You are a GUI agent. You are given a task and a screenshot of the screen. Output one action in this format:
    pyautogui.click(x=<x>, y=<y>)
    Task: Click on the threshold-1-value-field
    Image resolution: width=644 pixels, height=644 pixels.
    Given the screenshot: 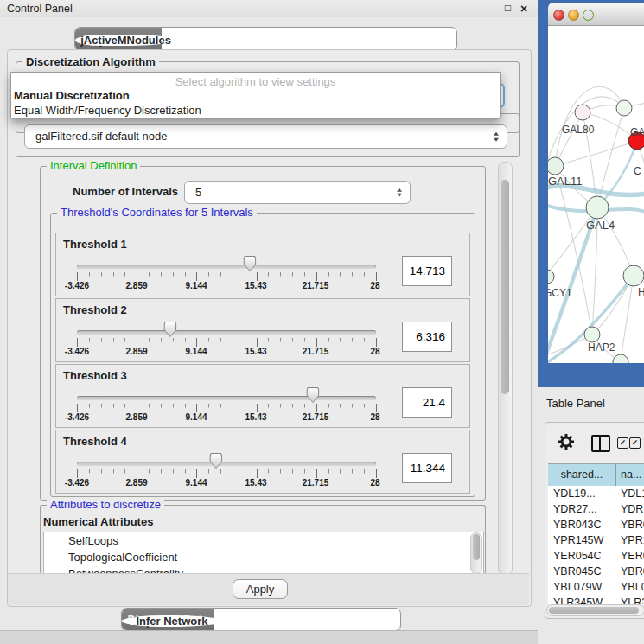 What is the action you would take?
    pyautogui.click(x=427, y=271)
    